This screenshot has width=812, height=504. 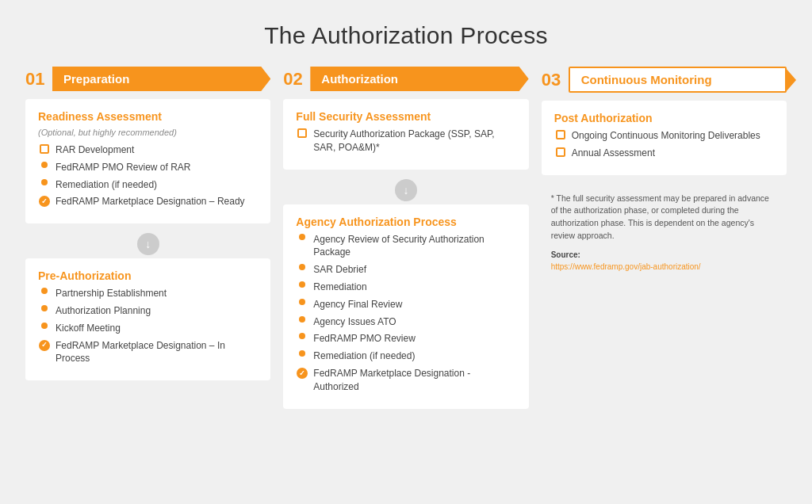 What do you see at coordinates (124, 168) in the screenshot?
I see `item-text: FedRAMP PMO Review of RAR` at bounding box center [124, 168].